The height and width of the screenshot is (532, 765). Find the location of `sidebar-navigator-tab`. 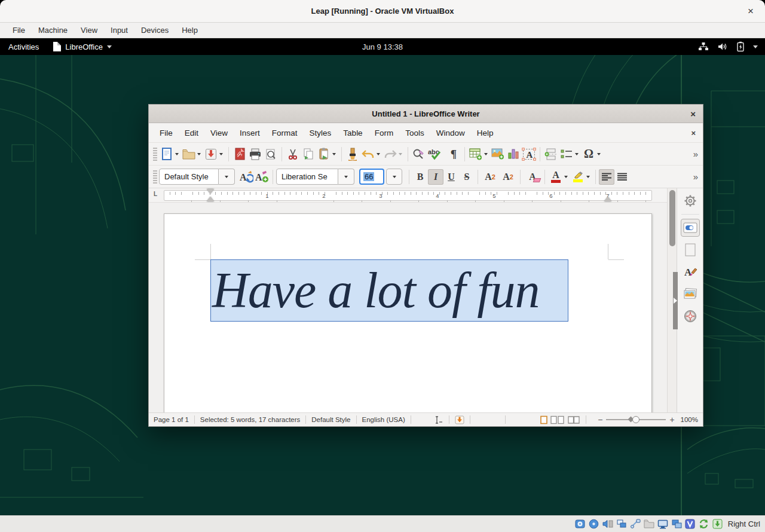

sidebar-navigator-tab is located at coordinates (690, 316).